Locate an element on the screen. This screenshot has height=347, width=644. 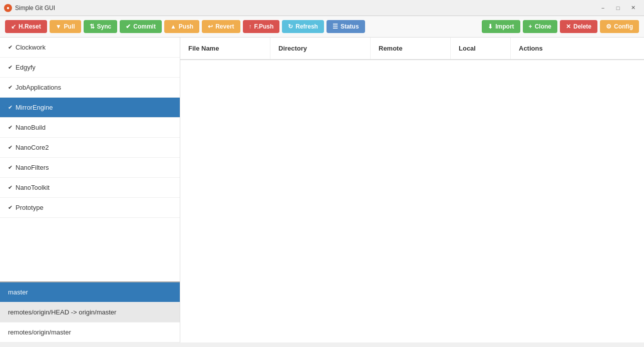
header-filename: File Name is located at coordinates (225, 48).